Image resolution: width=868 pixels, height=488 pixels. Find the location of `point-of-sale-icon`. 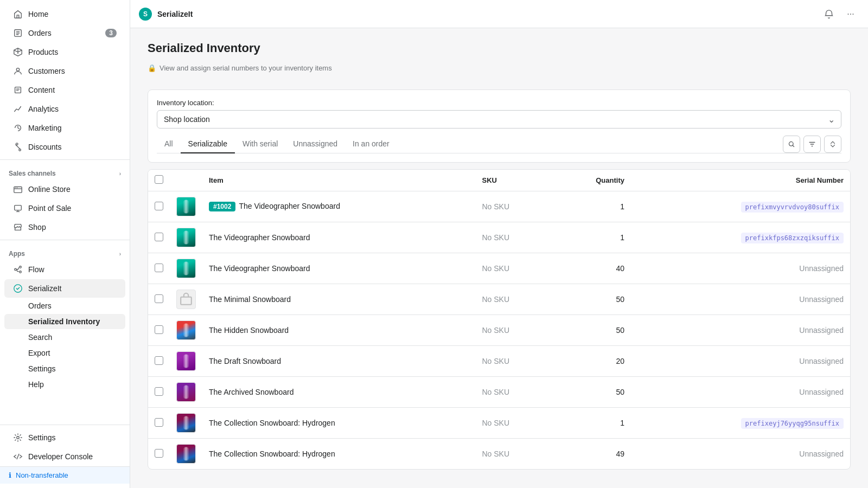

point-of-sale-icon is located at coordinates (18, 208).